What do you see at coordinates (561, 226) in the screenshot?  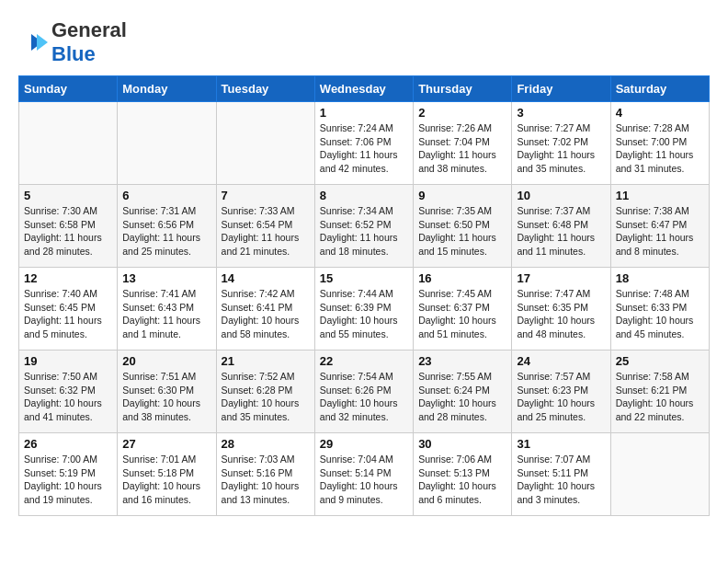 I see `day-cell-10: 10Sunrise: 7:37 AM Sunset: 6:48 PM Dayli…` at bounding box center [561, 226].